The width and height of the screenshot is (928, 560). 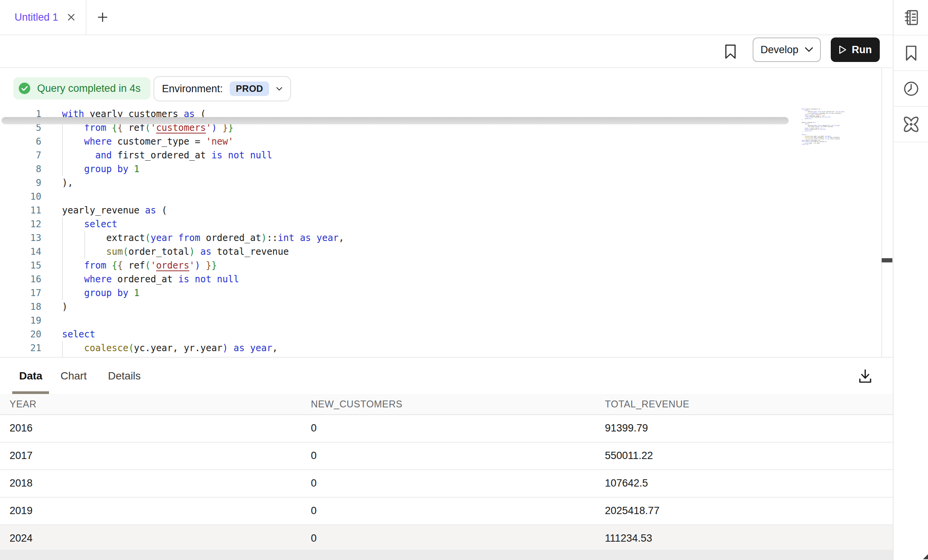 What do you see at coordinates (124, 376) in the screenshot?
I see `results-tab-details: Details` at bounding box center [124, 376].